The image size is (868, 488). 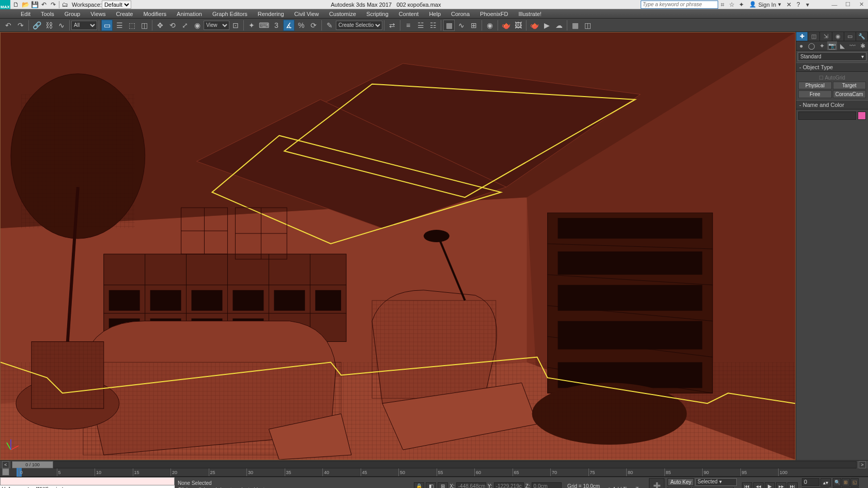 I want to click on star-icon: ☆, so click(x=732, y=5).